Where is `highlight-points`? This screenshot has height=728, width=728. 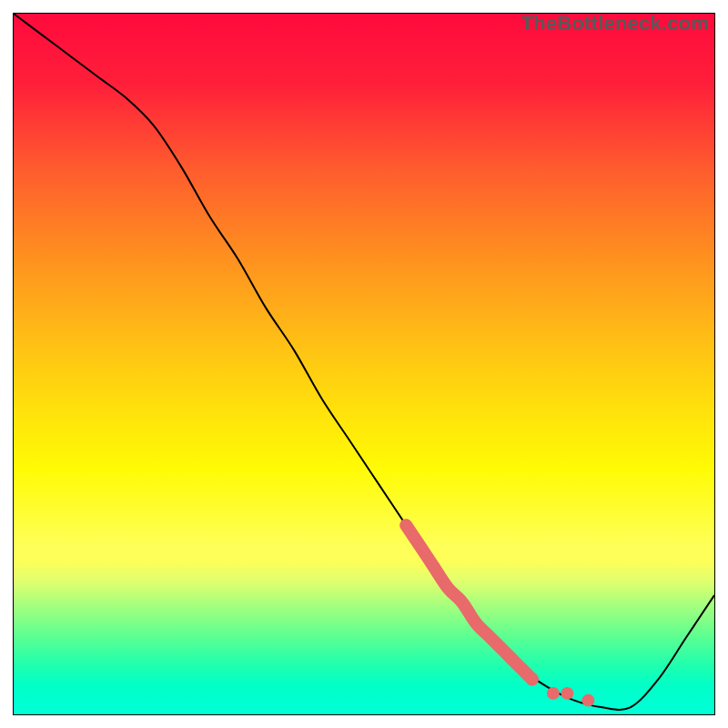 highlight-points is located at coordinates (561, 690).